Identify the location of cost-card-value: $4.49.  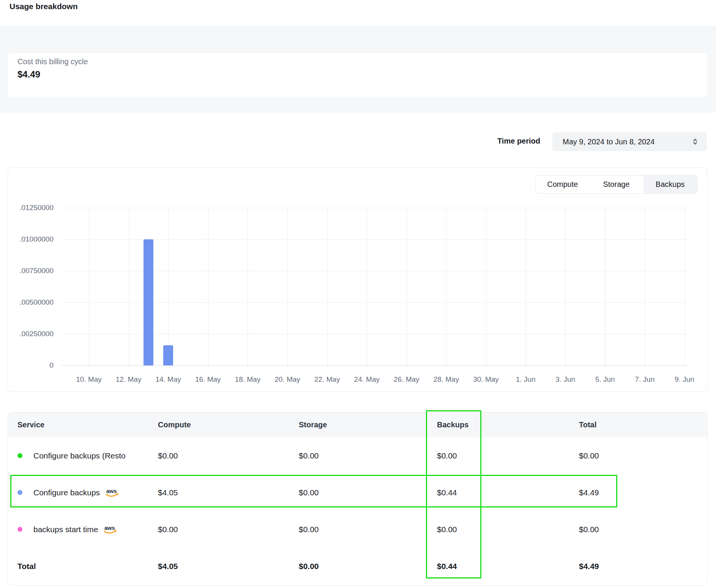
(29, 74).